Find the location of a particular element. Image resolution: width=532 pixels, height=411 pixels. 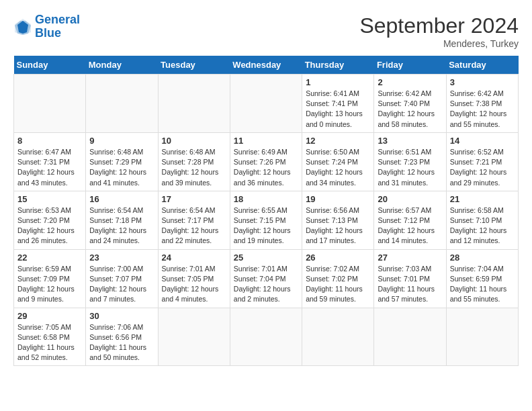

calendar-cell: 17Sunrise: 6:54 AM Sunset: 7:17 PM Dayli… is located at coordinates (193, 220).